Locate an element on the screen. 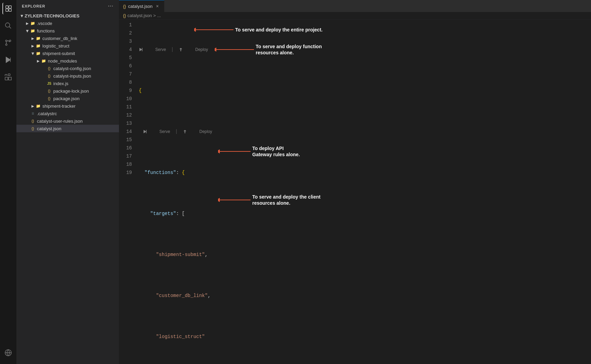  tree-item-vscode: ► 📁 .vscode is located at coordinates (68, 23).